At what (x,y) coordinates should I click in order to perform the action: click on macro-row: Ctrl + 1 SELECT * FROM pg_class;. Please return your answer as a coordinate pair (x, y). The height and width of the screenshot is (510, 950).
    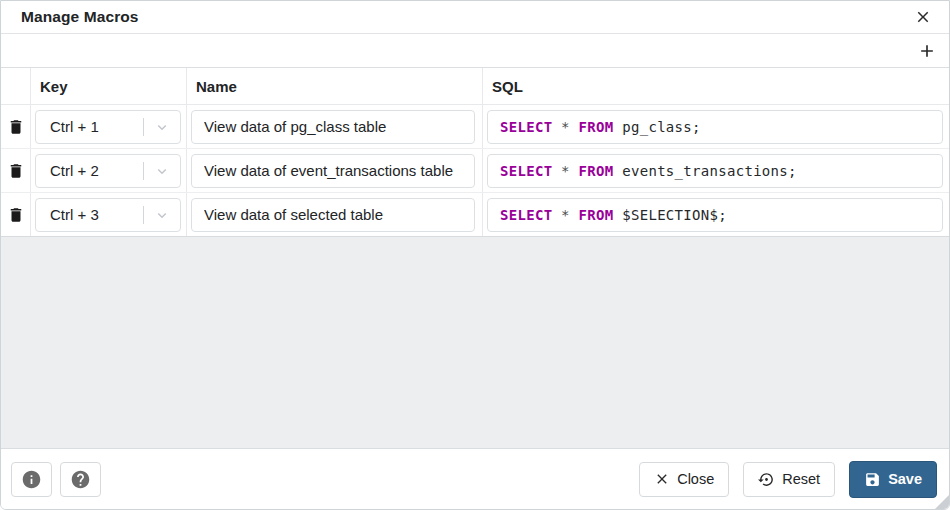
    Looking at the image, I should click on (475, 127).